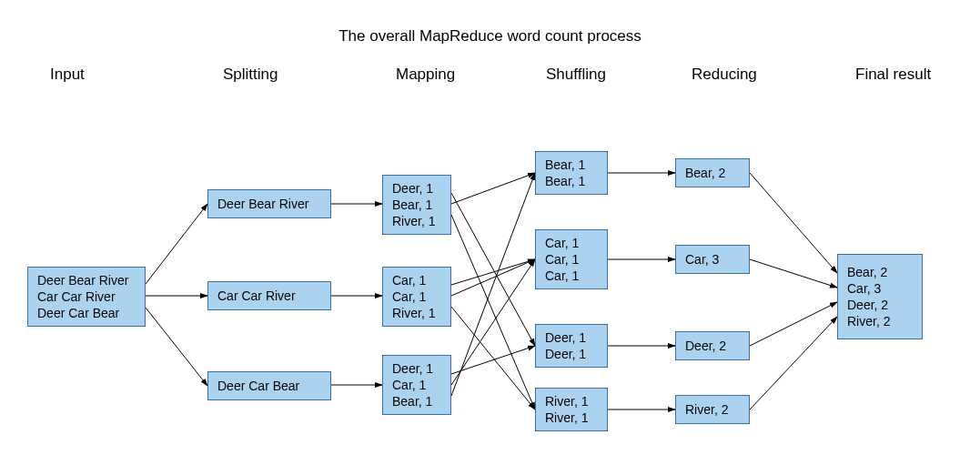 Image resolution: width=980 pixels, height=455 pixels. What do you see at coordinates (269, 204) in the screenshot?
I see `split-text: Deer Bear River` at bounding box center [269, 204].